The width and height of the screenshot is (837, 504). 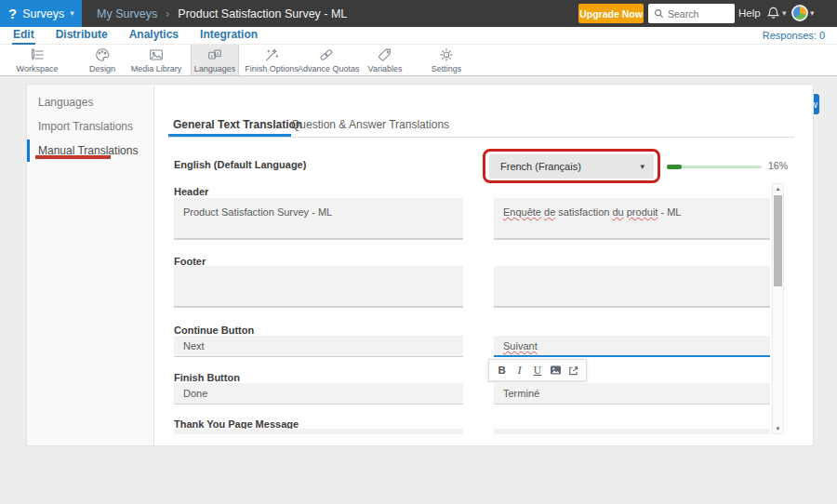 What do you see at coordinates (556, 370) in the screenshot?
I see `insert-image-button` at bounding box center [556, 370].